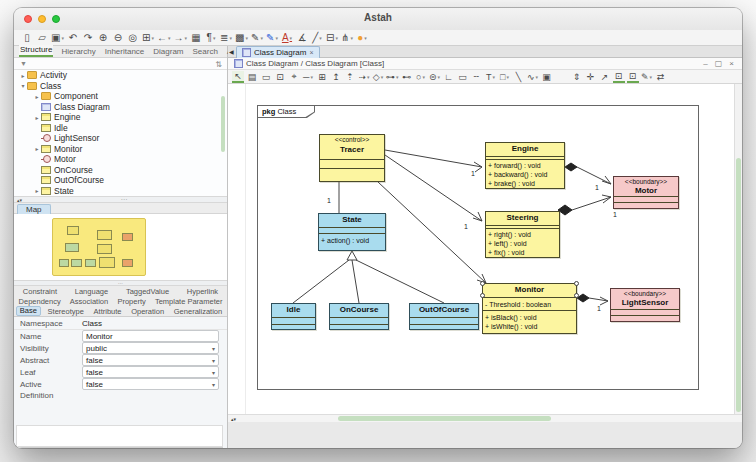 The width and height of the screenshot is (756, 462). What do you see at coordinates (332, 38) in the screenshot?
I see `tree-layout-icon: ⊟` at bounding box center [332, 38].